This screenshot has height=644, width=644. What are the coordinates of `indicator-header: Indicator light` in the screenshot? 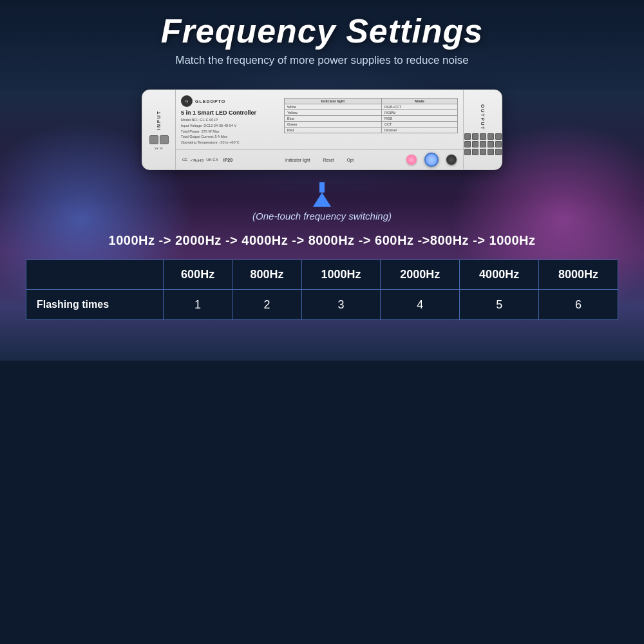 It's located at (334, 102).